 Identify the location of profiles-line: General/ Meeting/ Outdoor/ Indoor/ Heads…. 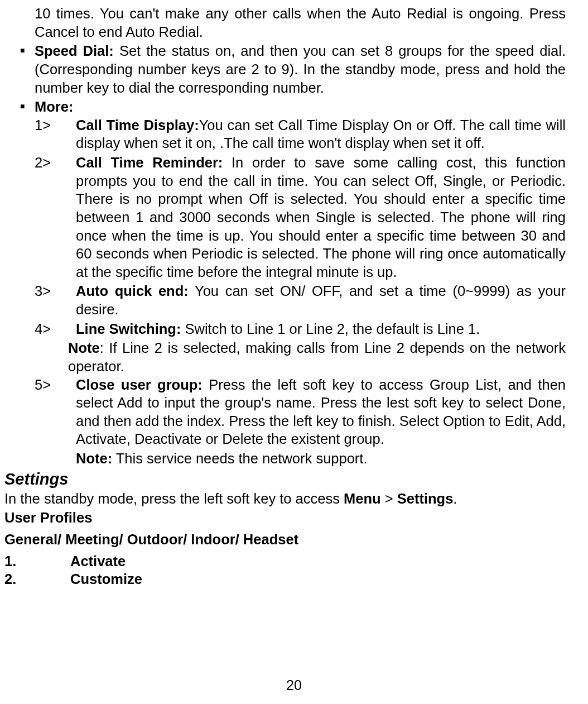
(285, 539).